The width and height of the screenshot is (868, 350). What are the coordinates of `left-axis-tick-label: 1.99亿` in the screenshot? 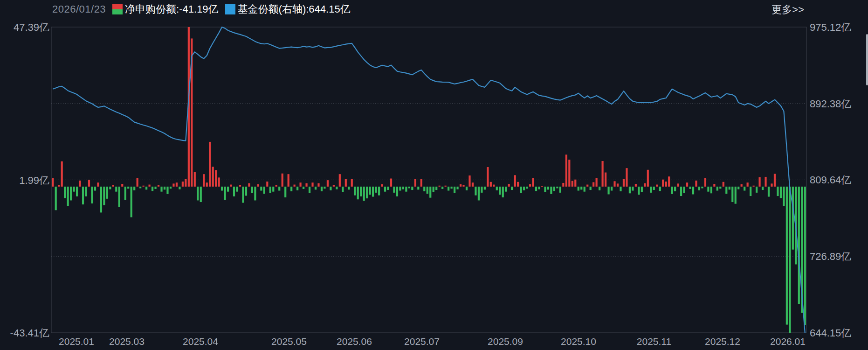 It's located at (34, 180).